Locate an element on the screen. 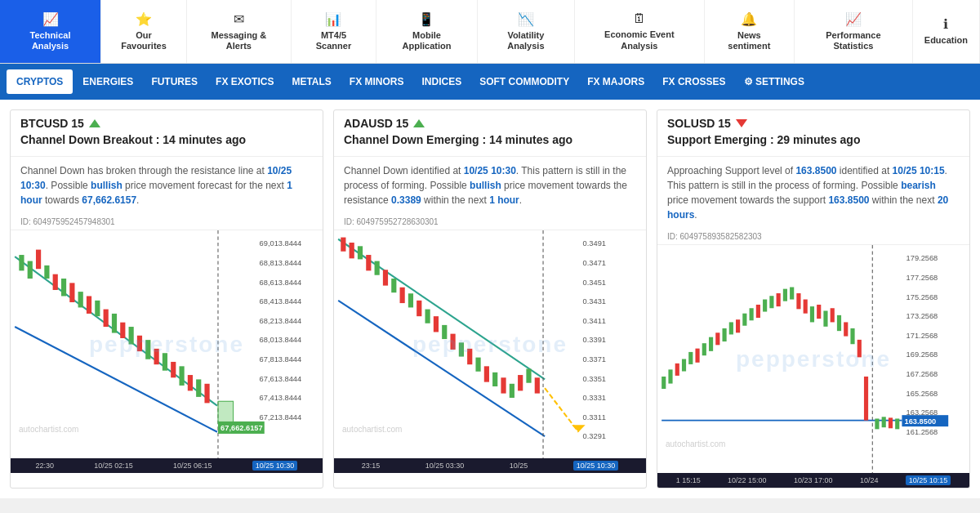 Image resolution: width=980 pixels, height=513 pixels. nav-education: ℹ Education is located at coordinates (947, 31).